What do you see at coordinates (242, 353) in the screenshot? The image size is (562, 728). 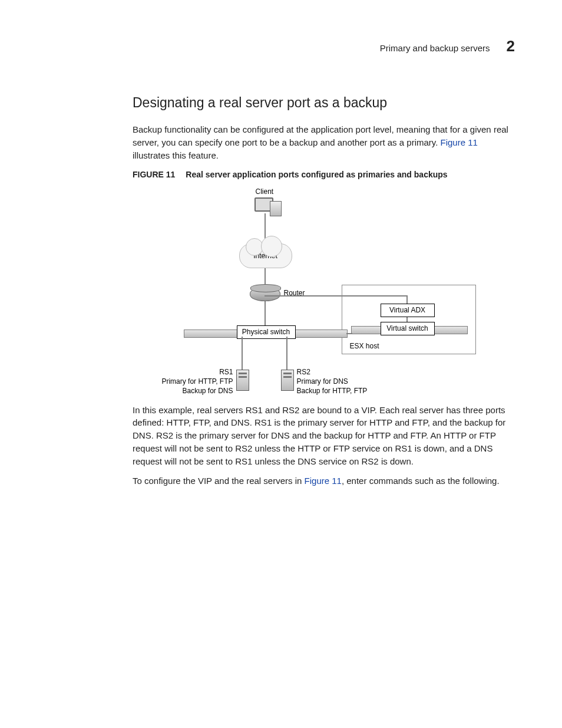 I see `line-to-rs1` at bounding box center [242, 353].